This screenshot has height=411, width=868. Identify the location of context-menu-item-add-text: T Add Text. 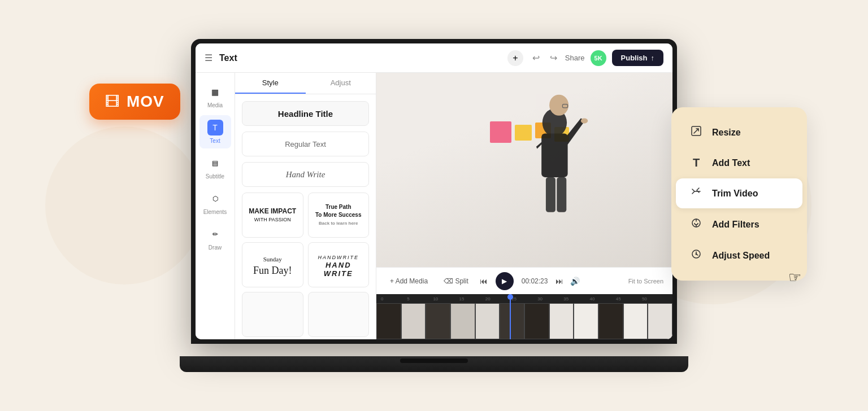
(739, 163).